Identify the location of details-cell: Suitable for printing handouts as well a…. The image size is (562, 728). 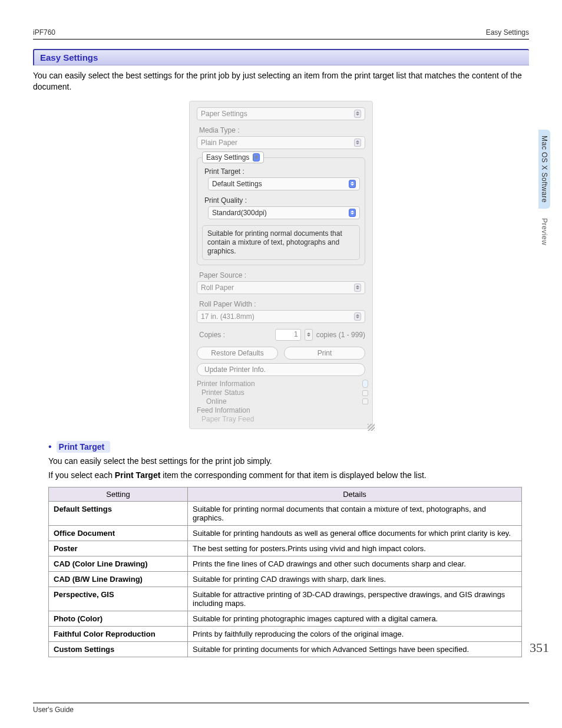
(355, 533).